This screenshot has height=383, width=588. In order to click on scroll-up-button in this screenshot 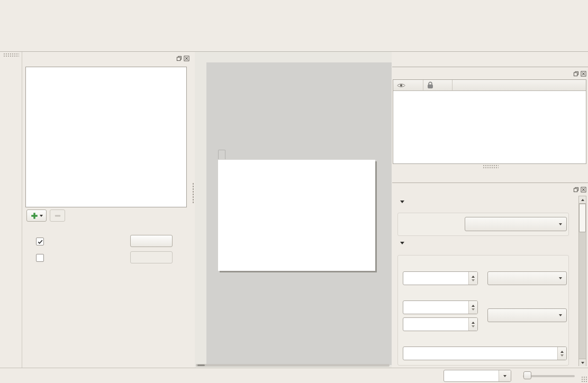, I will do `click(582, 200)`.